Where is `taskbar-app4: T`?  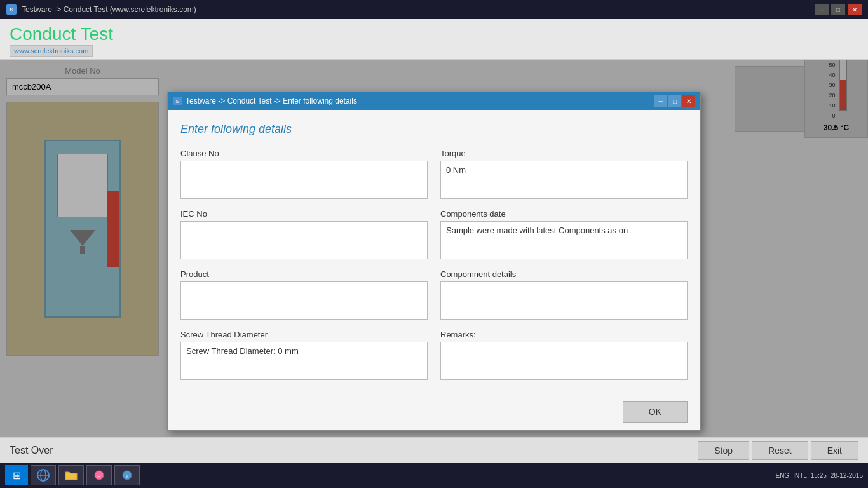 taskbar-app4: T is located at coordinates (127, 475).